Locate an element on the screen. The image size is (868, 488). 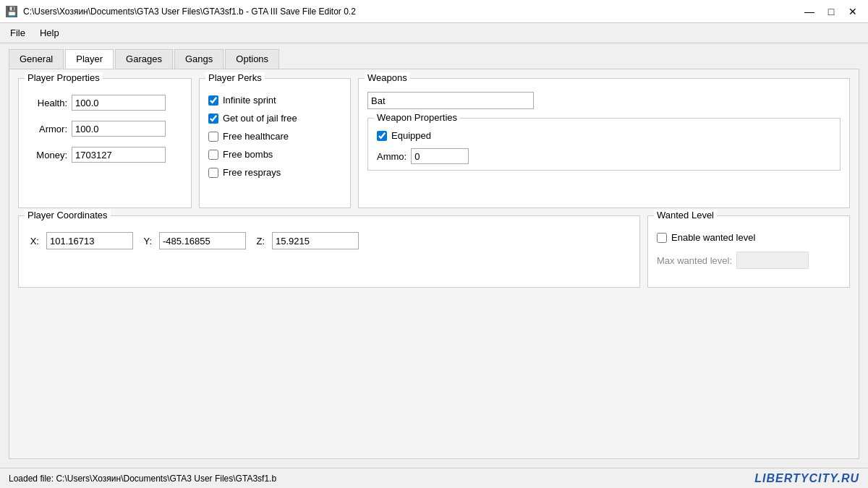
perk-jail-free: Get out of jail free is located at coordinates (275, 119).